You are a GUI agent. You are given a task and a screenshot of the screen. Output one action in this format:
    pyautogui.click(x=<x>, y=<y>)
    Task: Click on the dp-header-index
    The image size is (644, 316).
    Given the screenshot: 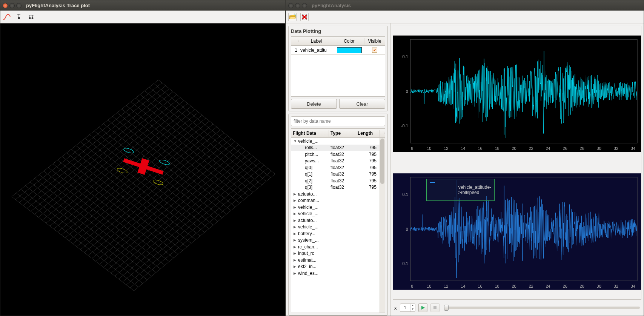 What is the action you would take?
    pyautogui.click(x=295, y=41)
    